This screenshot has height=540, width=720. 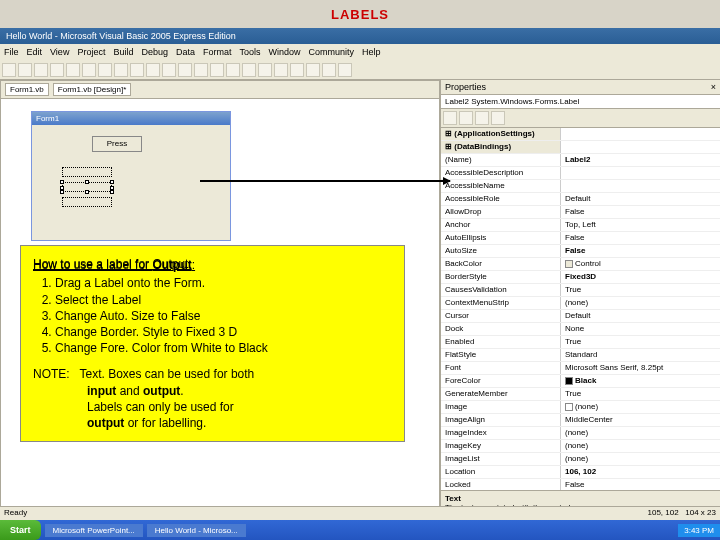 What do you see at coordinates (360, 513) in the screenshot?
I see `ide-statusbar: Ready 105, 102 104 x 23` at bounding box center [360, 513].